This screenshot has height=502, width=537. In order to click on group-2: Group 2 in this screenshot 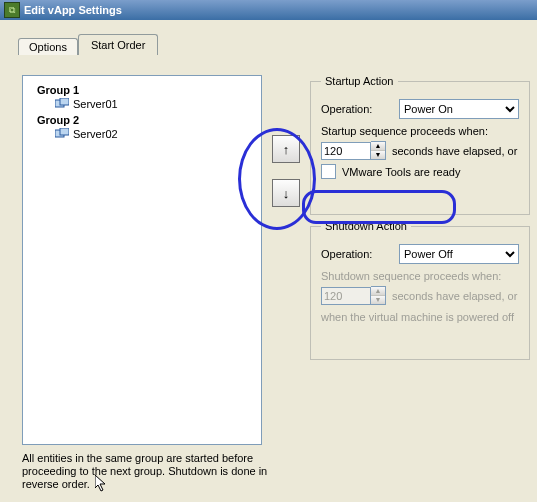, I will do `click(147, 120)`.